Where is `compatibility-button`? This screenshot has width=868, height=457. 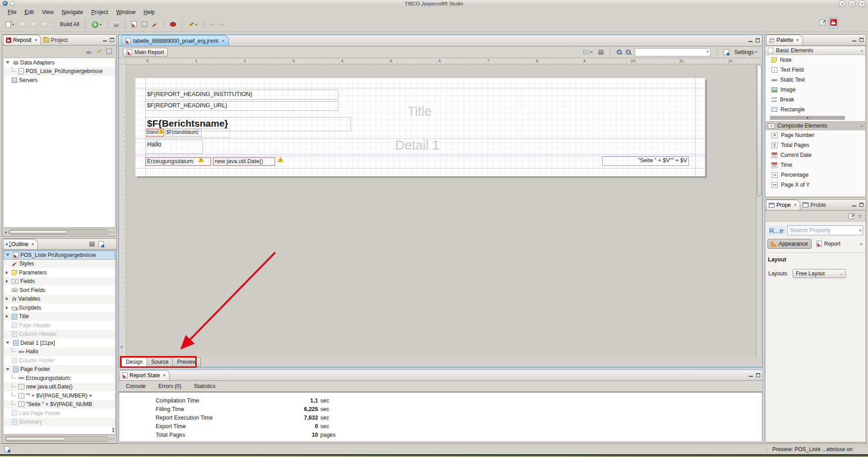
compatibility-button is located at coordinates (588, 52).